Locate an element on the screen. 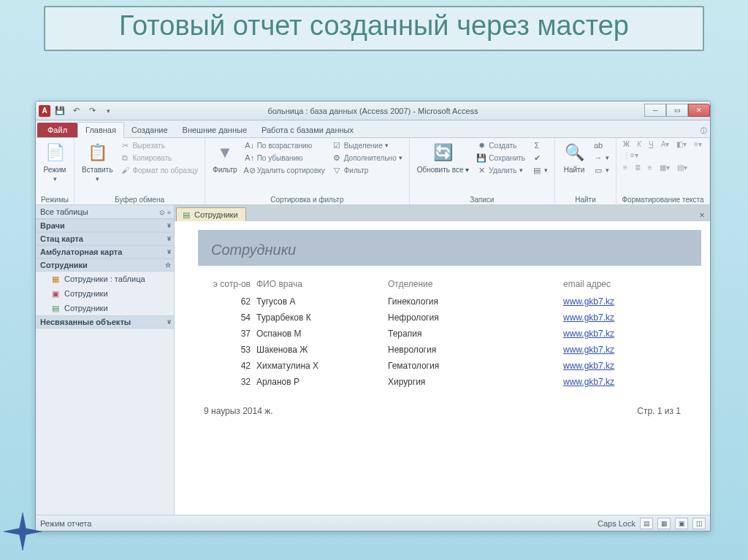  refresh-label: Обновить все ▾ is located at coordinates (443, 169).